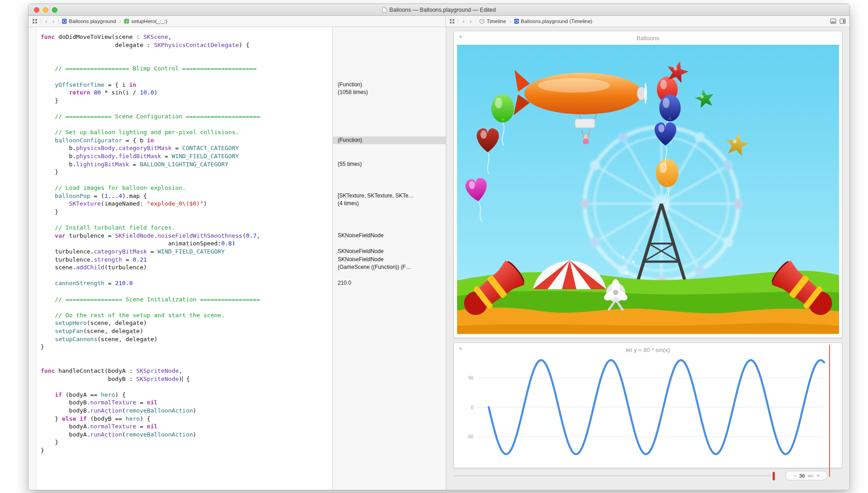  Describe the element at coordinates (180, 315) in the screenshot. I see `code-text: // Do the rest of the setup and start th…` at that location.